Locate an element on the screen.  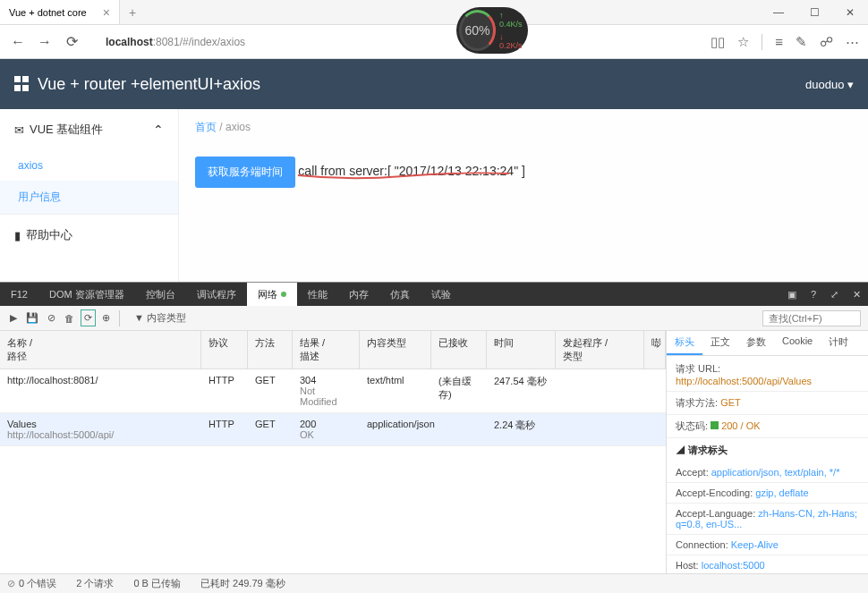
col-type: 内容类型 is located at coordinates (396, 350).